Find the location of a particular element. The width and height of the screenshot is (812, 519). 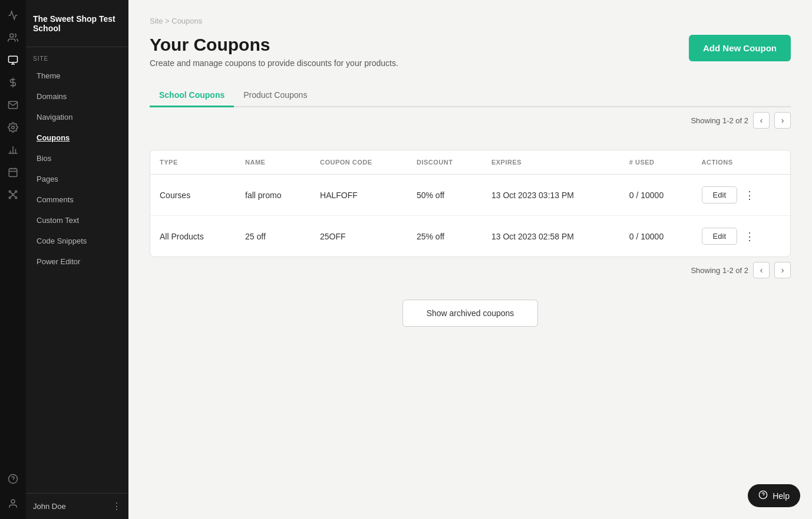

archive-row: Show archived coupons is located at coordinates (470, 313).